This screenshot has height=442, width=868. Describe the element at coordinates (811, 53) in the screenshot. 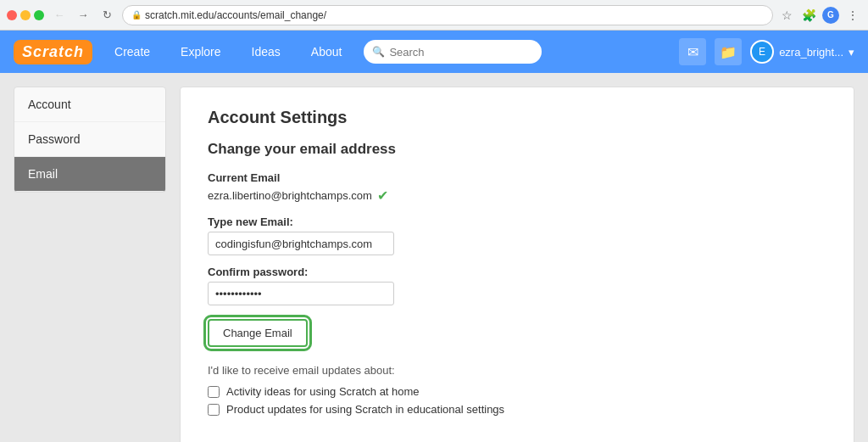

I see `username-label: ezra_bright...` at that location.